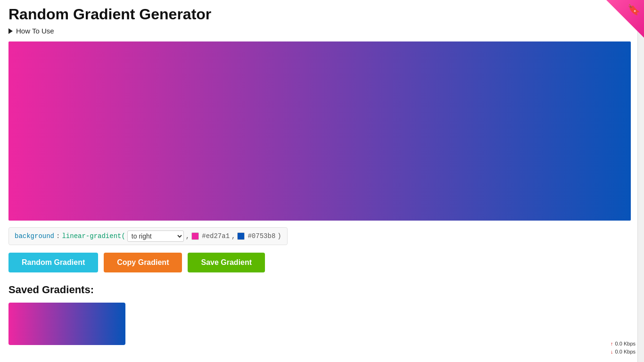 The width and height of the screenshot is (644, 362). I want to click on code-comma2: ,, so click(233, 236).